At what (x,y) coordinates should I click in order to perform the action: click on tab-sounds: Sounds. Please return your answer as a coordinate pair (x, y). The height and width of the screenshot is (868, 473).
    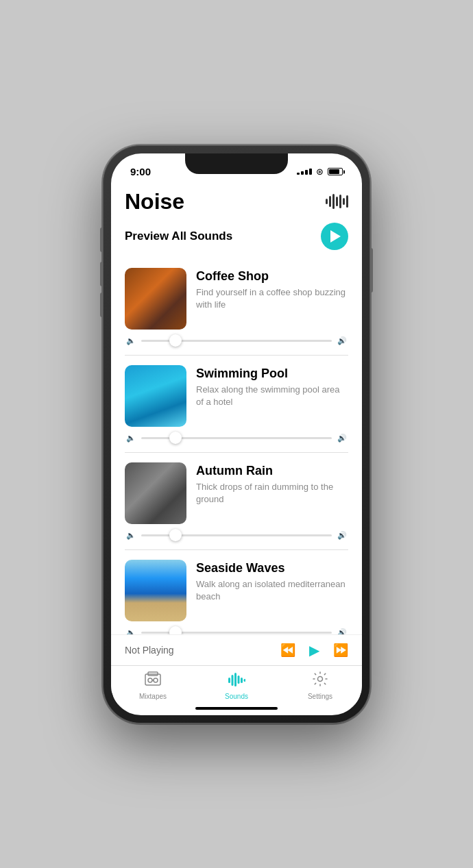
    Looking at the image, I should click on (236, 686).